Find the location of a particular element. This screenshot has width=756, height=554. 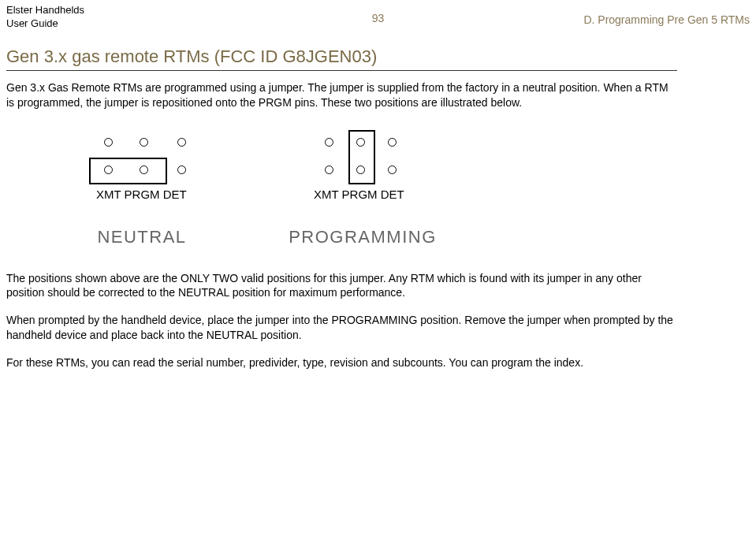

neutral-caption: NEUTRAL is located at coordinates (142, 237).